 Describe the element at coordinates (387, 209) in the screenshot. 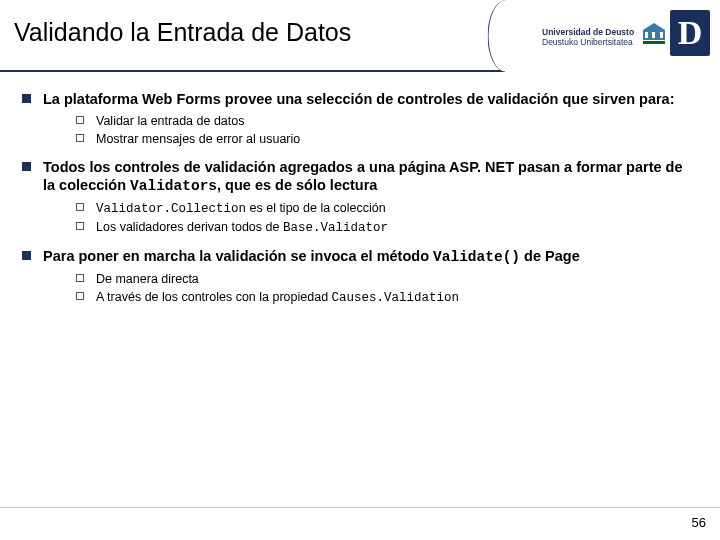

I see `sub-list-item: Validator.Collection es el tipo de la co…` at that location.